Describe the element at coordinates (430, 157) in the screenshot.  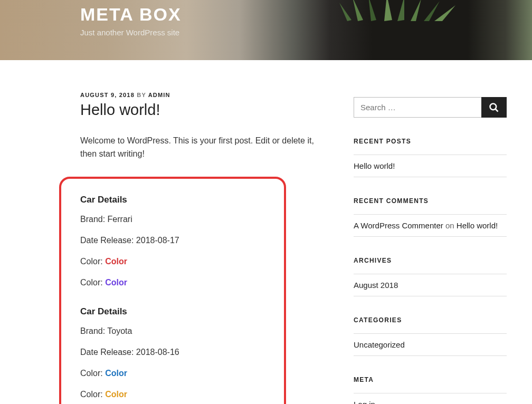
I see `recent-posts-widget: RECENT POSTS Hello world!` at that location.